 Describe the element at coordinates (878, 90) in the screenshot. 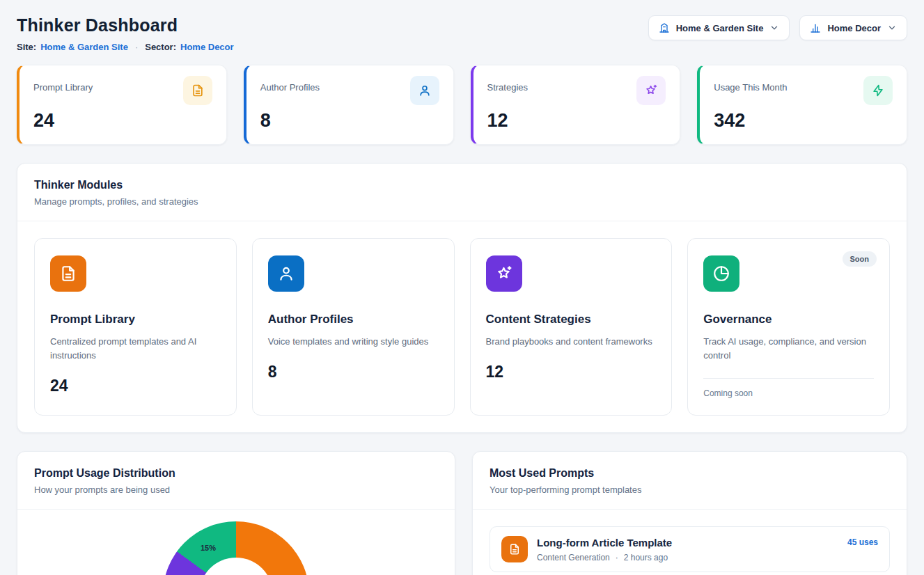

I see `lightning-icon` at that location.